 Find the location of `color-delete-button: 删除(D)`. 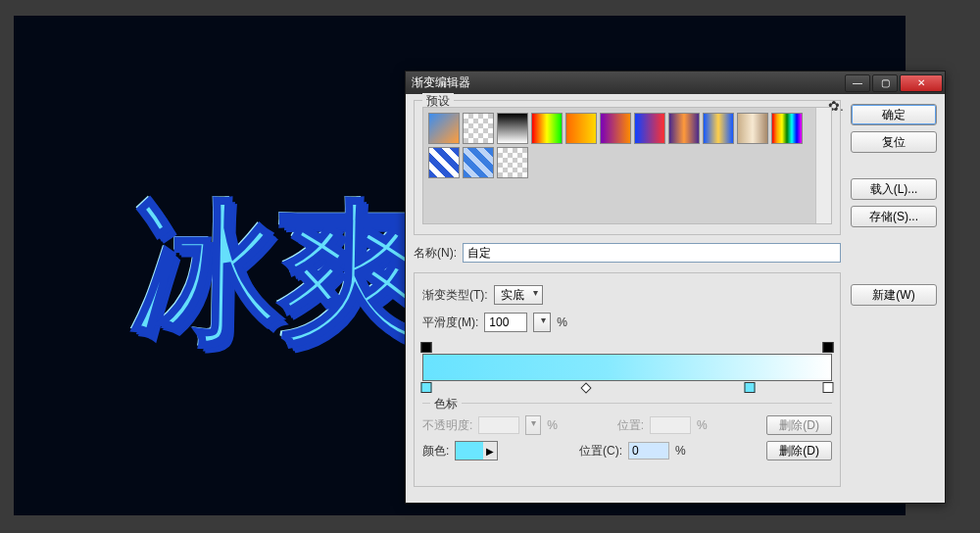

color-delete-button: 删除(D) is located at coordinates (800, 451).